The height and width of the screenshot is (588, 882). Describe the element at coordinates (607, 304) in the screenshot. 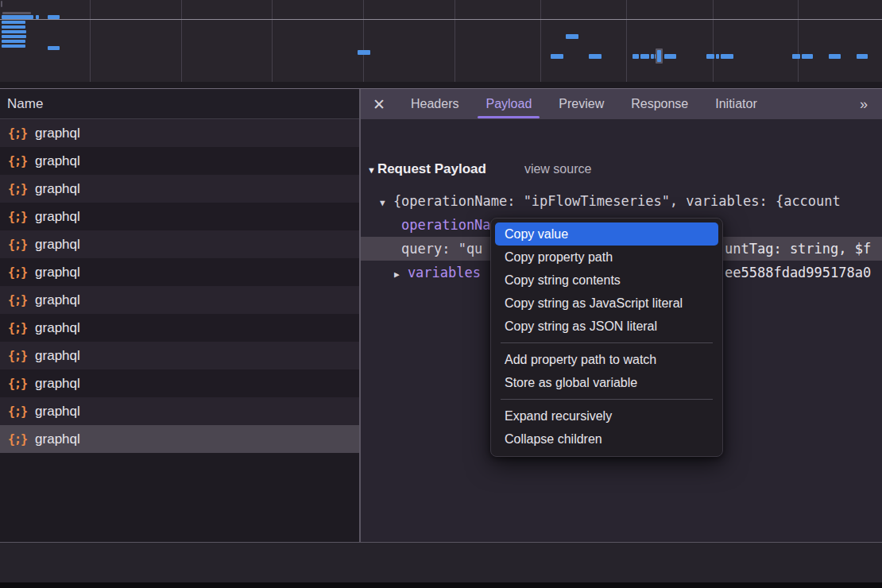

I see `menu-item-copy-string-as-javascript-literal: Copy string as JavaScript literal` at that location.